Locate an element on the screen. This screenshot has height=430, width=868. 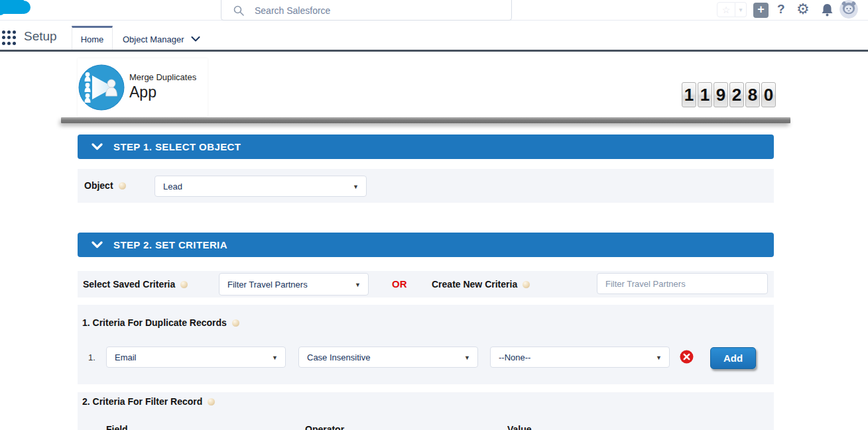
counter-digit: 0 is located at coordinates (769, 95).